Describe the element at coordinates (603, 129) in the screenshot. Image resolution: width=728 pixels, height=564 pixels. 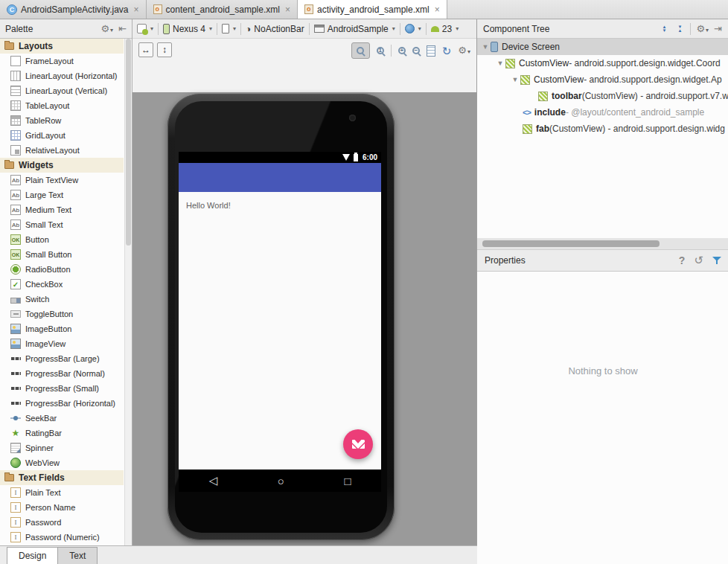
I see `tree-row-fab: fab (CustomView) - android.support.desig…` at that location.